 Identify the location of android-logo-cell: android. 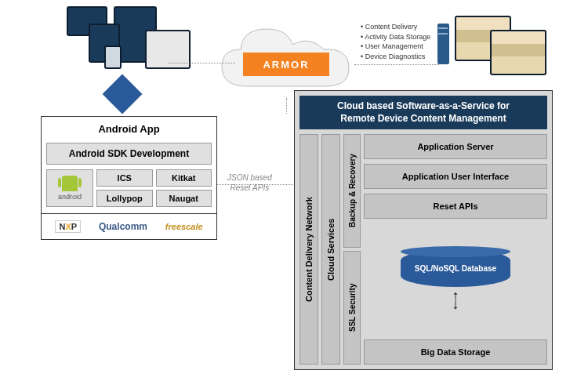
(70, 188).